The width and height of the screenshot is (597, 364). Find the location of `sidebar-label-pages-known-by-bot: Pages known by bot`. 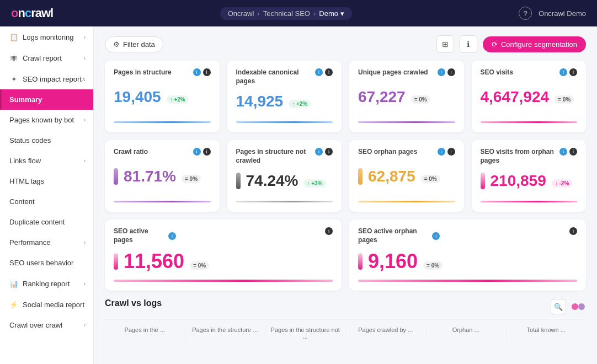

sidebar-label-pages-known-by-bot: Pages known by bot is located at coordinates (42, 120).